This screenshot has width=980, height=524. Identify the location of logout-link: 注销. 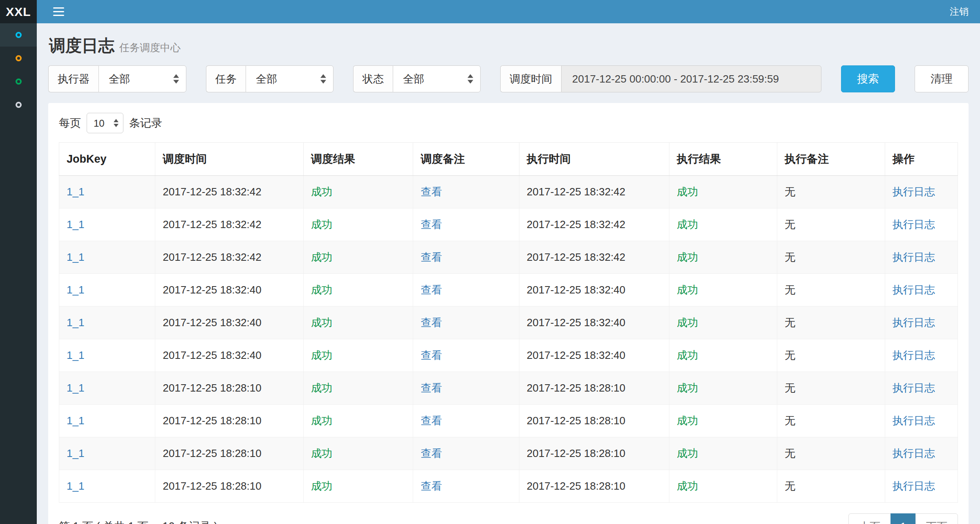
(959, 11).